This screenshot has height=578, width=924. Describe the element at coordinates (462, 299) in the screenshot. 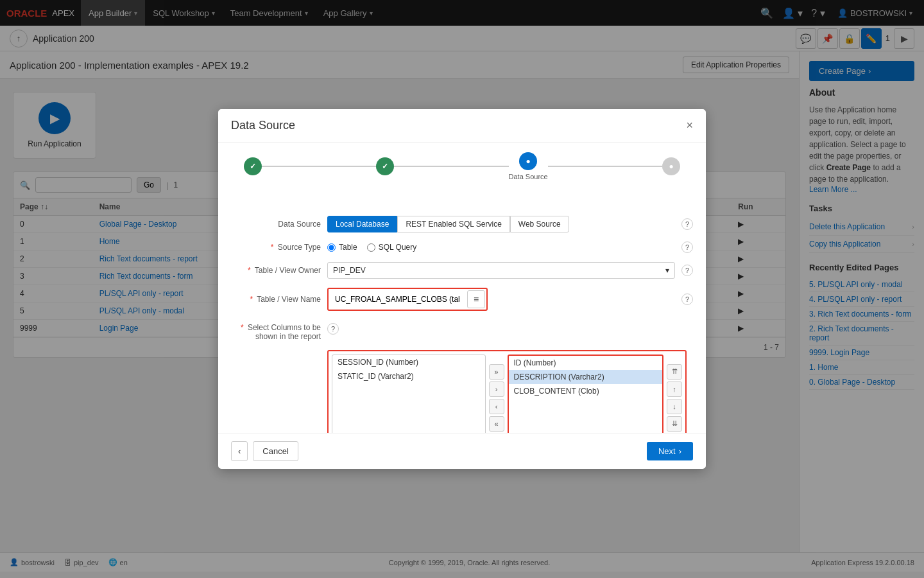

I see `table-name-row: * Table / View Name ≡ ?` at that location.